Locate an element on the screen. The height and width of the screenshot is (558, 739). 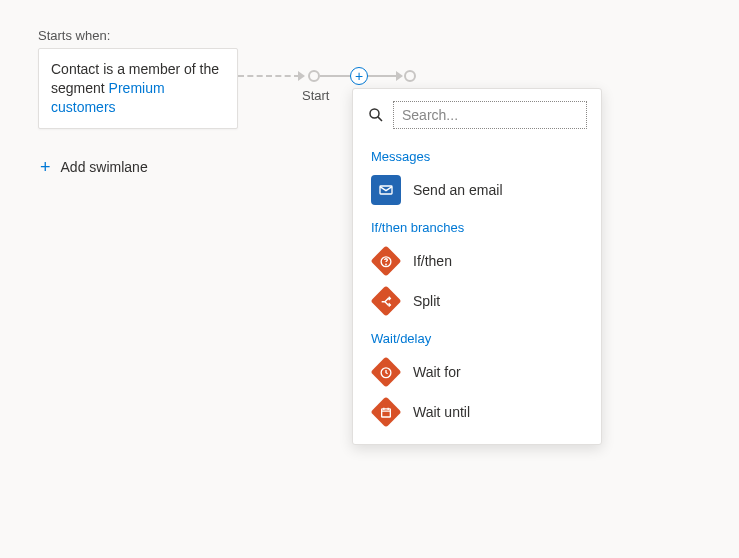
connector-dashed-arrow is located at coordinates (302, 76).